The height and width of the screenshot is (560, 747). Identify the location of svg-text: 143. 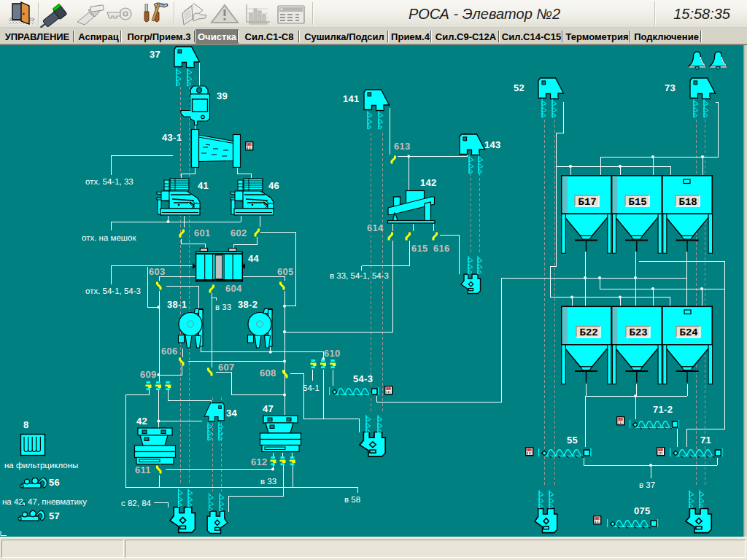
(493, 144).